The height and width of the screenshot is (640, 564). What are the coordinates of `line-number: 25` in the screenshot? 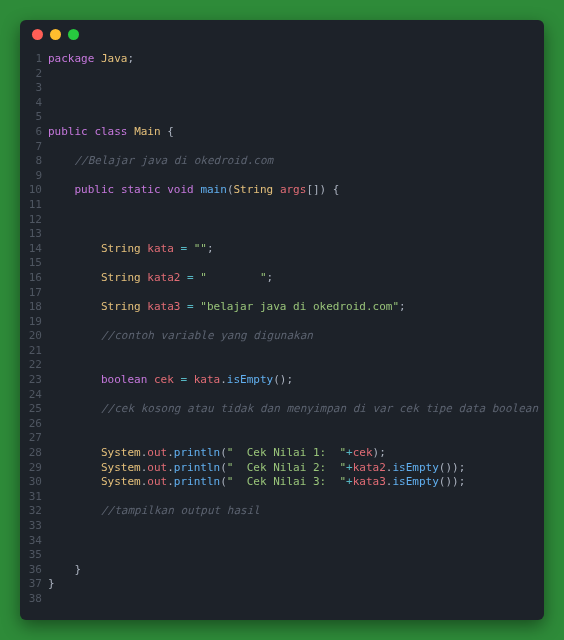 It's located at (31, 410).